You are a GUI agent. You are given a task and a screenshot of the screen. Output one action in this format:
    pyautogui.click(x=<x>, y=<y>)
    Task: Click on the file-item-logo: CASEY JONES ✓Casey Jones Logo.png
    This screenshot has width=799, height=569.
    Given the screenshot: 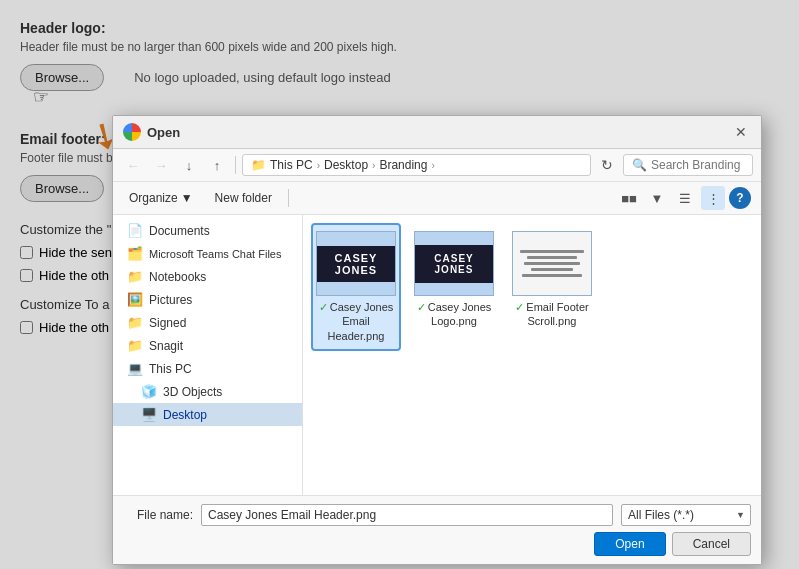 What is the action you would take?
    pyautogui.click(x=454, y=287)
    